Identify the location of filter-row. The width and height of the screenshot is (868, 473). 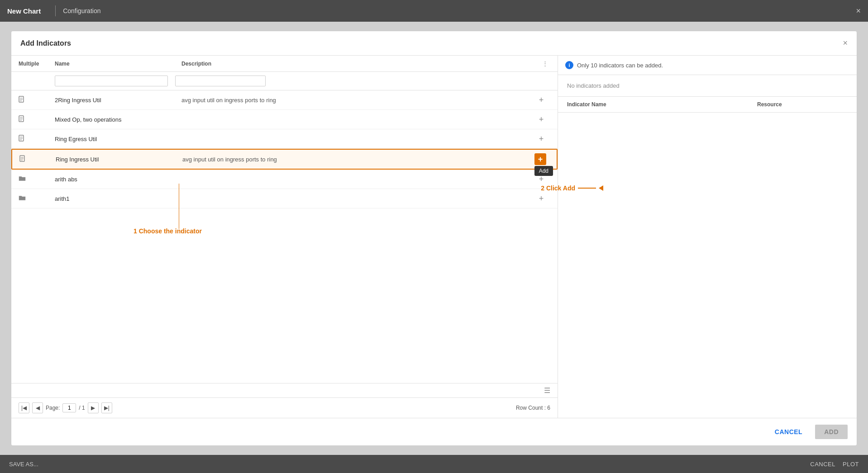
(284, 81).